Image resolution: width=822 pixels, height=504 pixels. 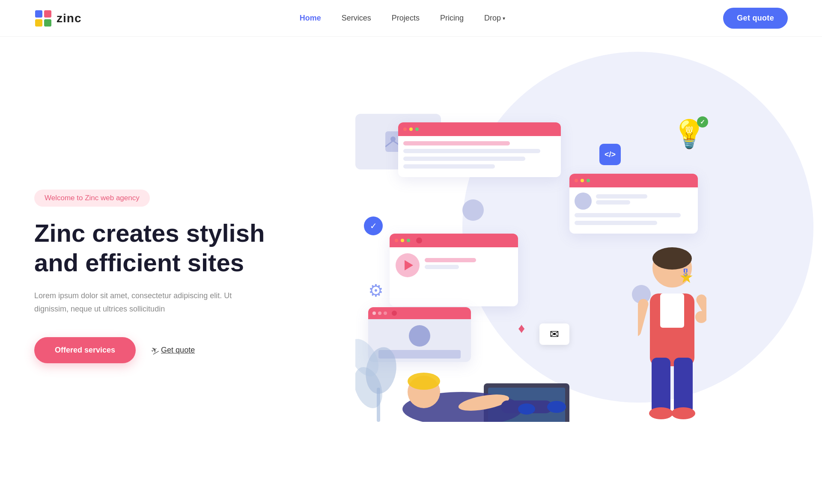 I want to click on hero-title-line1: Zinc creates stylish, so click(x=149, y=233).